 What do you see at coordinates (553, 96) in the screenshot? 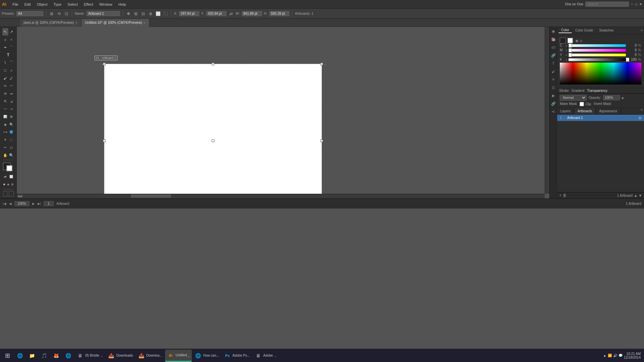
I see `action-icon: ▶` at bounding box center [553, 96].